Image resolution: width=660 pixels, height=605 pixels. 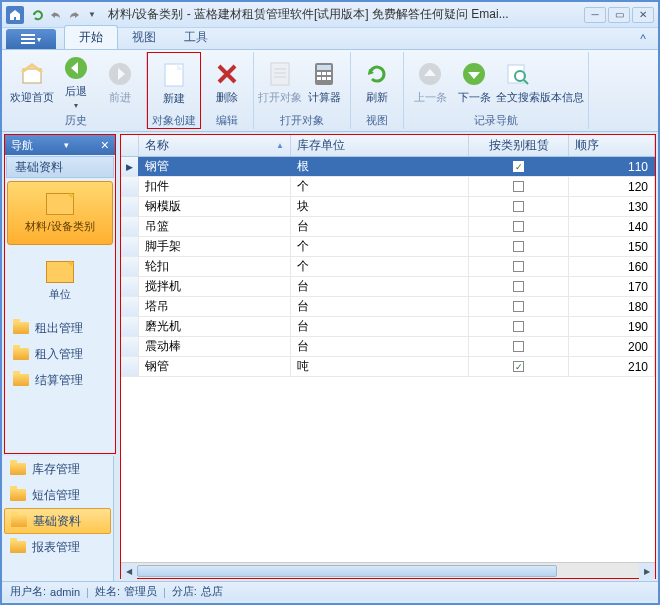 What do you see at coordinates (60, 380) in the screenshot?
I see `nav-item-settle: 结算管理` at bounding box center [60, 380].